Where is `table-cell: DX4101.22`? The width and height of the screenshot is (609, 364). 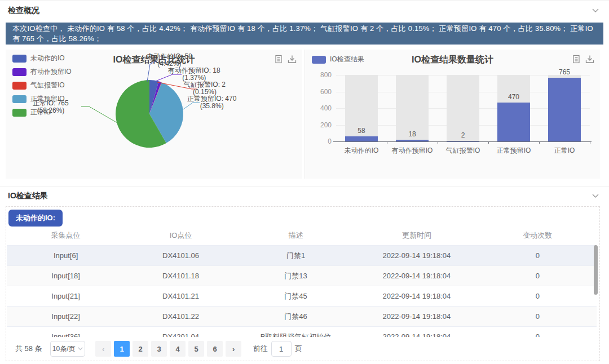
table-cell: DX4101.22 is located at coordinates (180, 317).